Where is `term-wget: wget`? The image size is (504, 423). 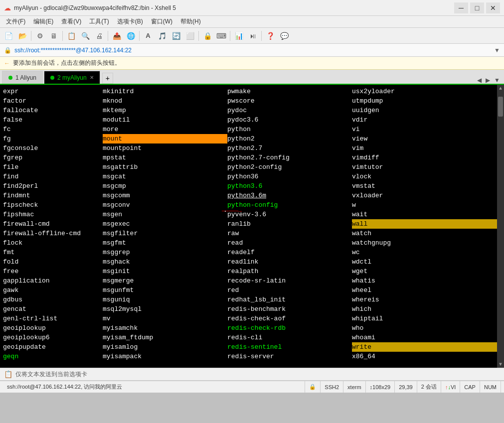
term-wget: wget is located at coordinates (427, 271).